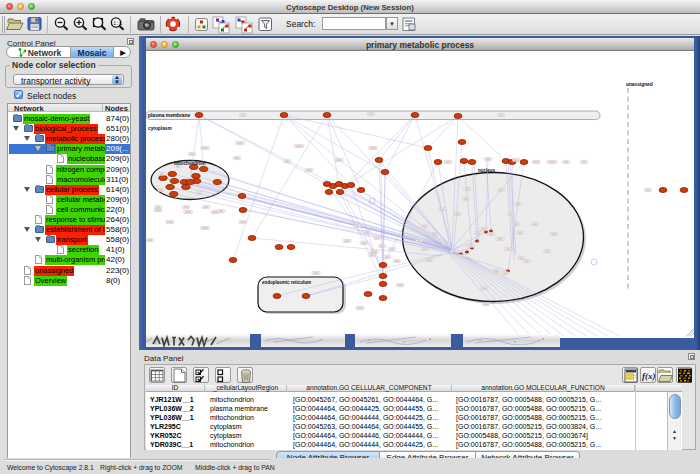  Describe the element at coordinates (169, 116) in the screenshot. I see `svg-text: plasma membrane` at that location.